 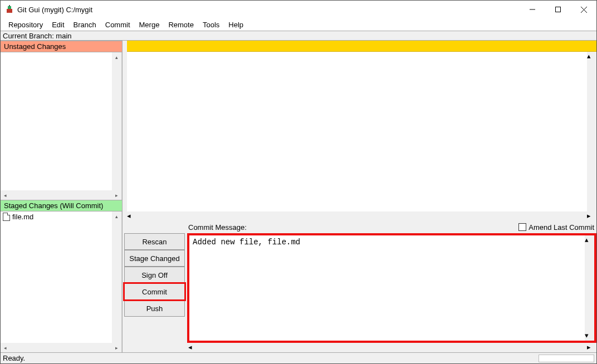 What do you see at coordinates (155, 275) in the screenshot?
I see `sign-off-button: Sign Off` at bounding box center [155, 275].